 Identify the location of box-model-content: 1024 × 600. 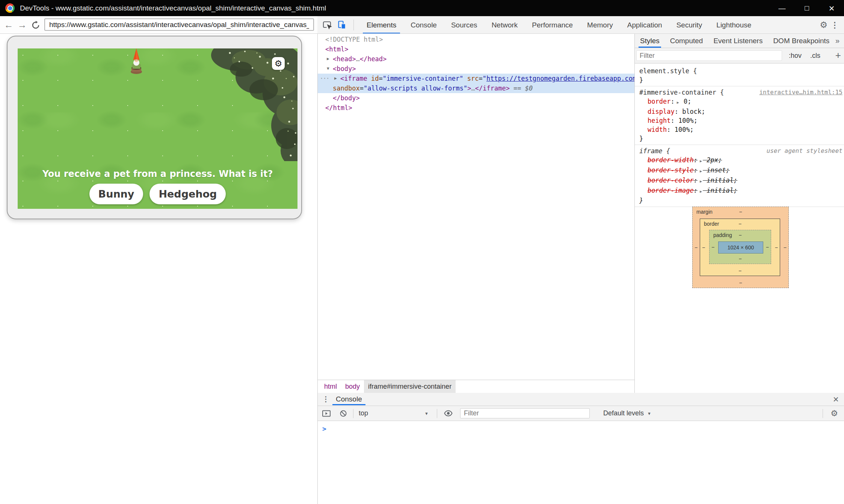
(741, 247).